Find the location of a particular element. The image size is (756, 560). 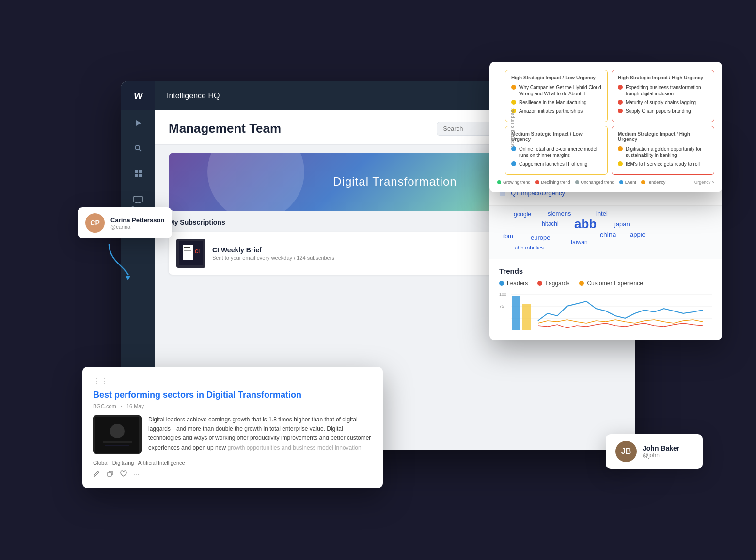

matrix-cell-q4: Medium Strategic Impact / High Urgency D… is located at coordinates (663, 150).